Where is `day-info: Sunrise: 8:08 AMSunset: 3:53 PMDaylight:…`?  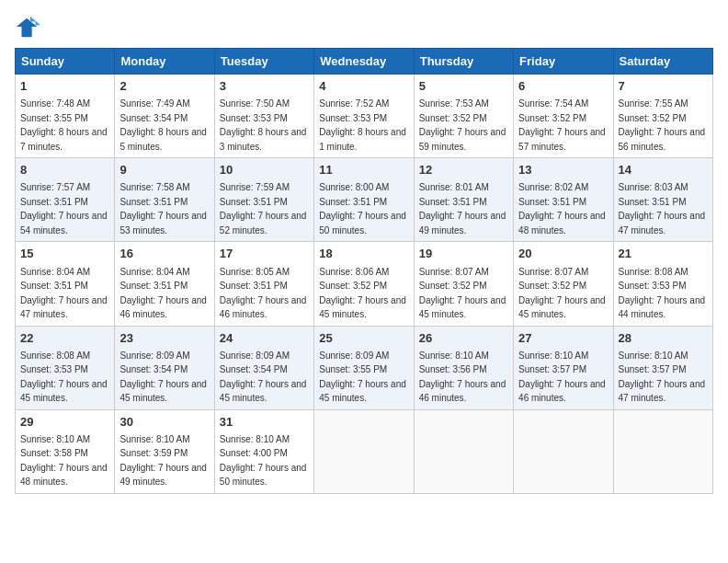
day-info: Sunrise: 8:08 AMSunset: 3:53 PMDaylight:… is located at coordinates (662, 293).